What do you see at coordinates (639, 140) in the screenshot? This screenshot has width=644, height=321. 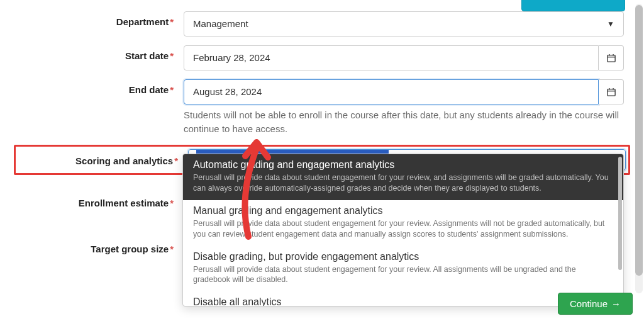 I see `page-scrollbar-thumb` at bounding box center [639, 140].